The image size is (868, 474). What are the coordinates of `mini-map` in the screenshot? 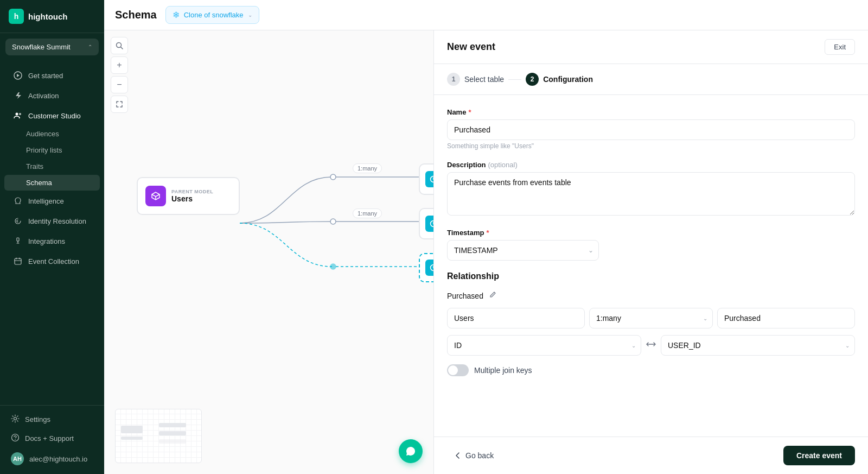 It's located at (158, 436).